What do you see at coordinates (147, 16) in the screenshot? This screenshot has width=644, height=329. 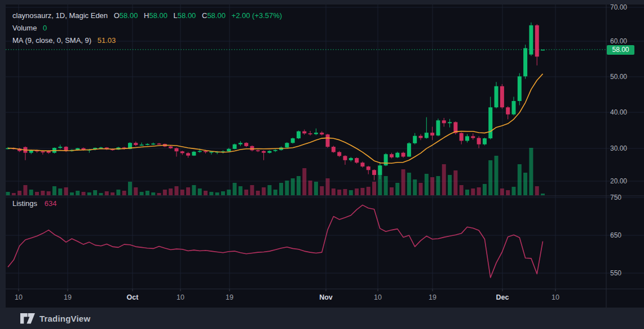 I see `symbol-row: claynosaurz, 1D, Magic Eden O58.00 H58.0…` at bounding box center [147, 16].